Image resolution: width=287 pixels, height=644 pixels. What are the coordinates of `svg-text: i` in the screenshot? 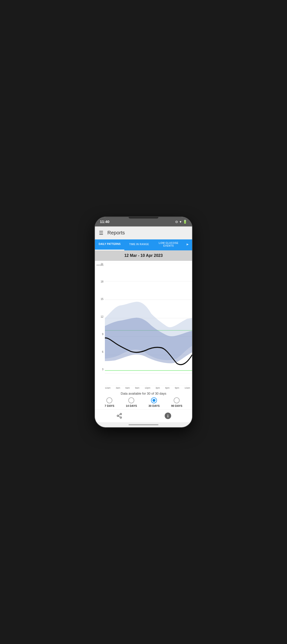 It's located at (168, 416).